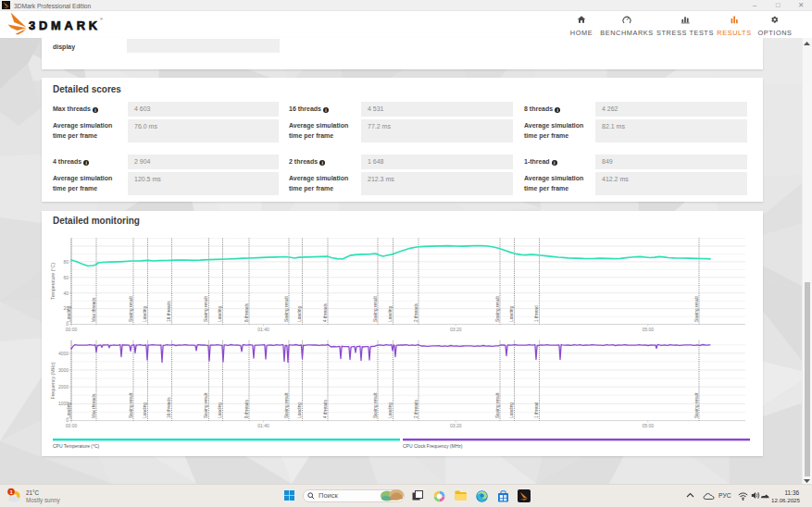  I want to click on svg-text: 60, so click(66, 278).